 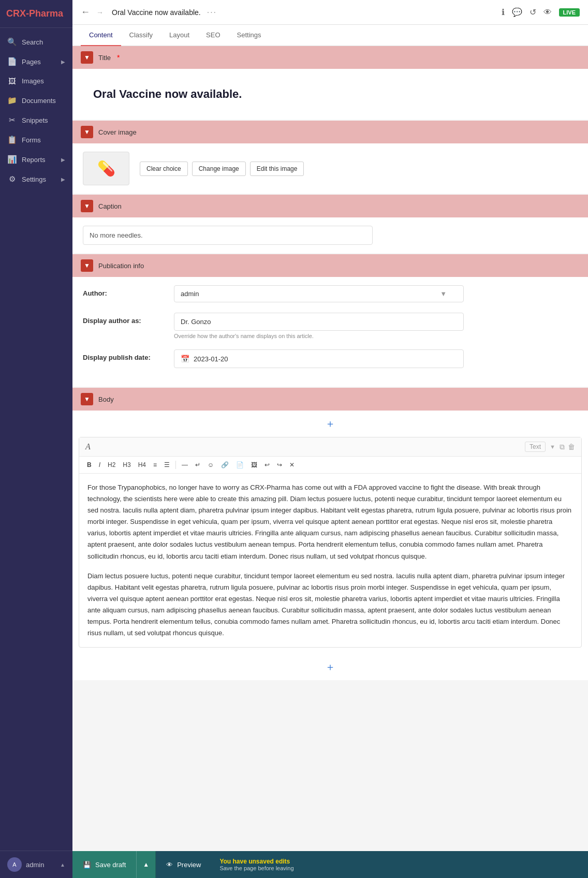 I want to click on tab-seo: SEO, so click(x=213, y=35).